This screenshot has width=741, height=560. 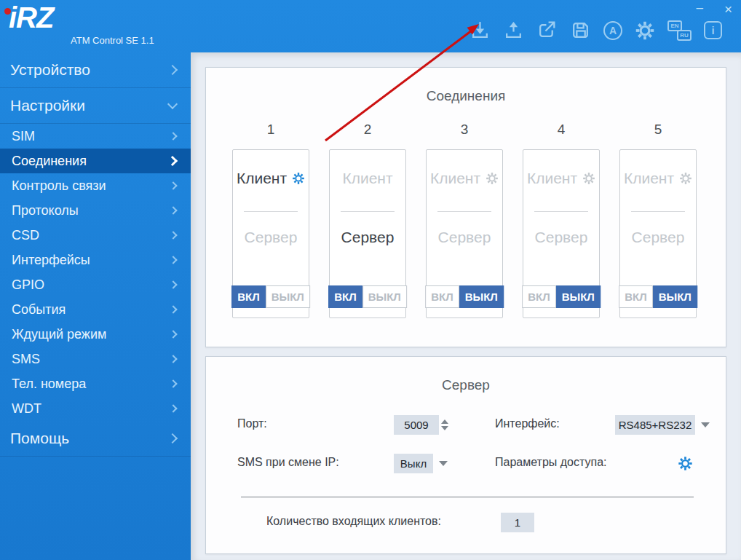 I want to click on sms-ip-select-group: Выкл, so click(x=421, y=463).